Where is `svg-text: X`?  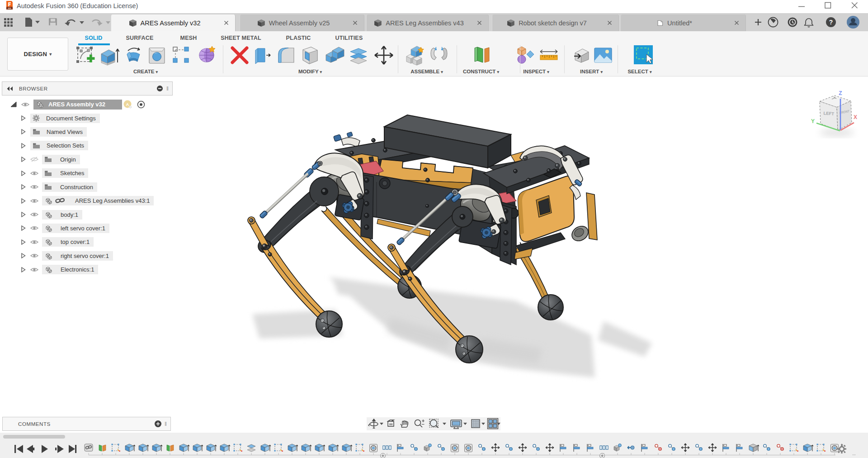 svg-text: X is located at coordinates (855, 117).